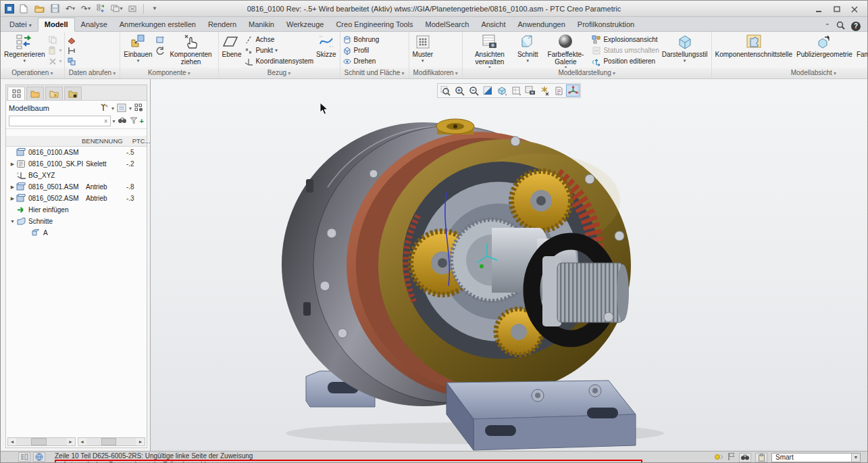 Image resolution: width=868 pixels, height=463 pixels. What do you see at coordinates (191, 49) in the screenshot?
I see `komponenten-ziehen-button: Komponenten ziehen` at bounding box center [191, 49].